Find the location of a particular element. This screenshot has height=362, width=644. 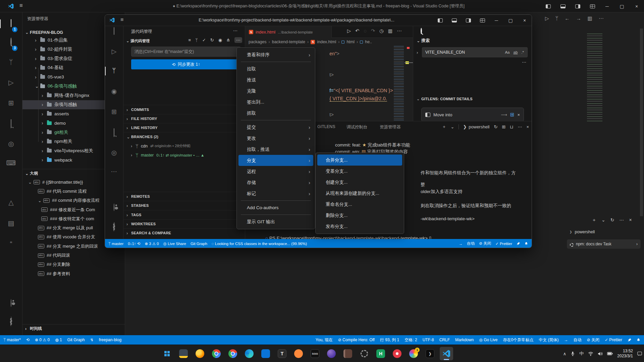

new-terminal-icon: ＋ is located at coordinates (594, 220).